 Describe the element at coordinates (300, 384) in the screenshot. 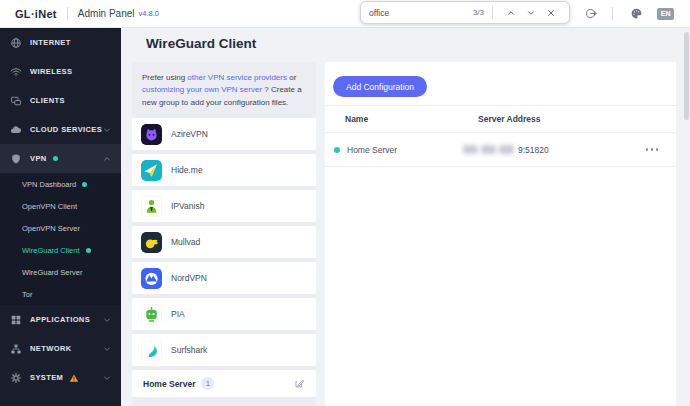

I see `edit-group-icon` at that location.